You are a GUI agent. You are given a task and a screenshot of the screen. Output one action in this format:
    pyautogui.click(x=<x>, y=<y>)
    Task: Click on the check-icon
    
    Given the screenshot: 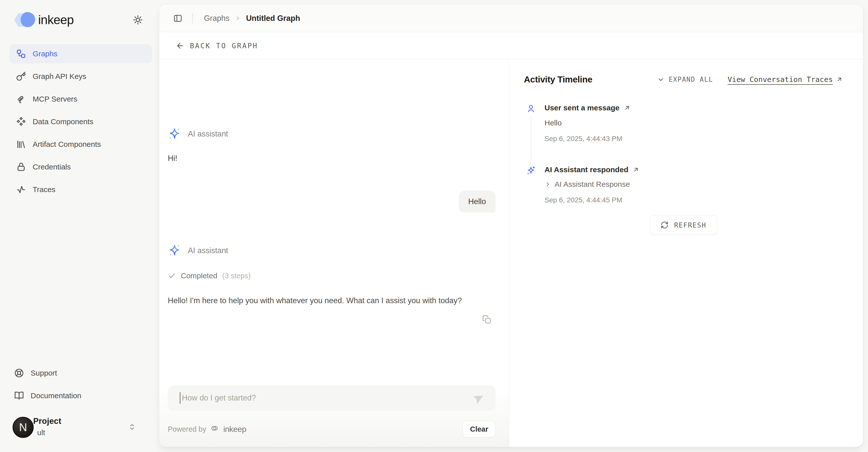 What is the action you would take?
    pyautogui.click(x=172, y=276)
    